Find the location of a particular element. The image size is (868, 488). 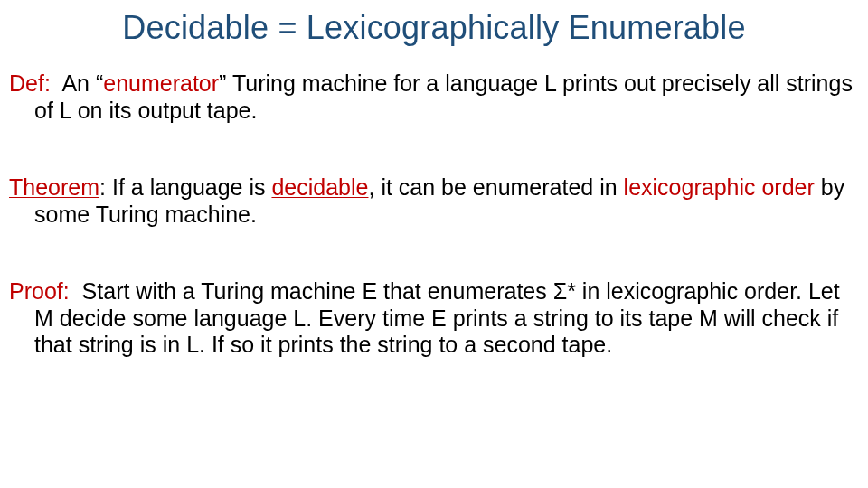

def-enumerator: enumerator is located at coordinates (161, 83).